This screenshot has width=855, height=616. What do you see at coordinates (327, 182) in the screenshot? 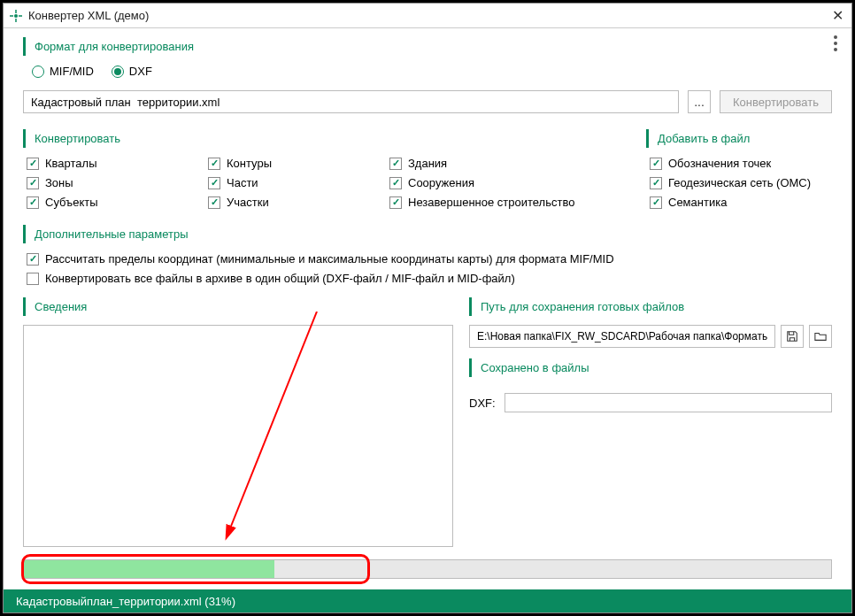
I see `convert-checkboxes: КварталыКонтурыЗданияЗоныЧастиСооружения…` at bounding box center [327, 182].